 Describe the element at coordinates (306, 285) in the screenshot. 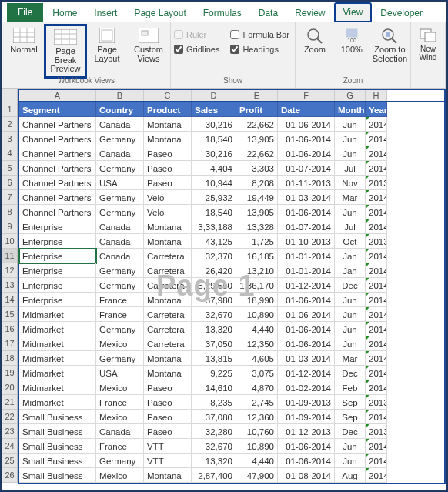

I see `cell: 01-12-2014` at that location.